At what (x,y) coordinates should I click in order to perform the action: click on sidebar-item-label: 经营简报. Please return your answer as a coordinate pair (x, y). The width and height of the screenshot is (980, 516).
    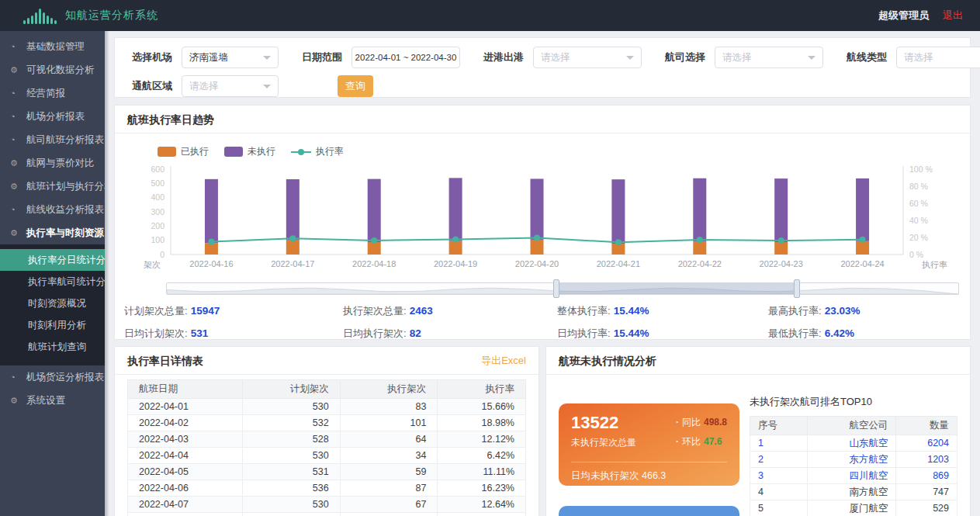
    Looking at the image, I should click on (46, 93).